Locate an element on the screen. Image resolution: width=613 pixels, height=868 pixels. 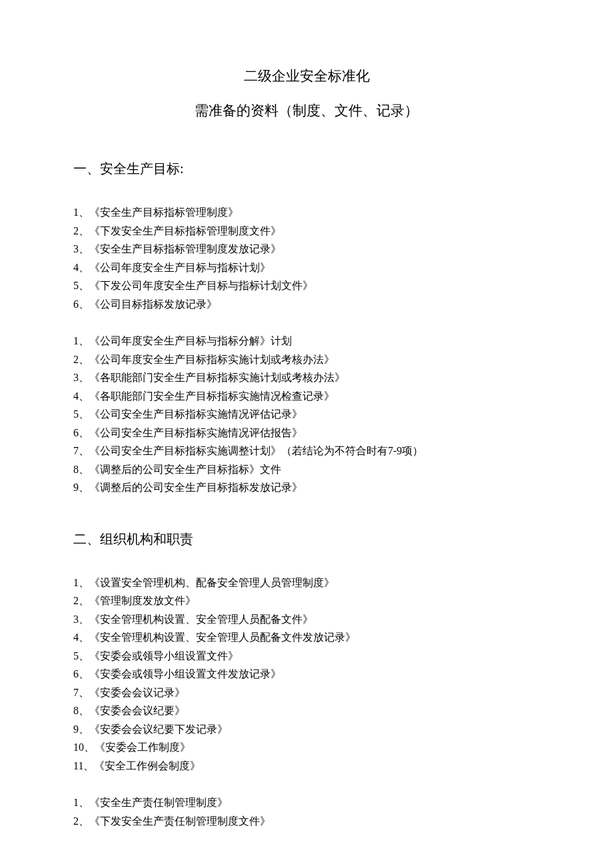
list-item: 3、《安全生产目标指标管理制度发放记录》 is located at coordinates (306, 249).